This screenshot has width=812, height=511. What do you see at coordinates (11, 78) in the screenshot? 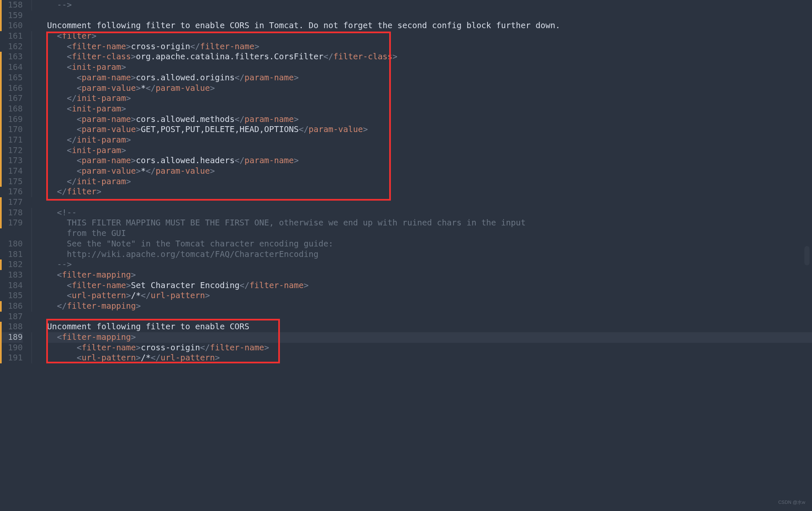
I see `line-number: 165` at bounding box center [11, 78].